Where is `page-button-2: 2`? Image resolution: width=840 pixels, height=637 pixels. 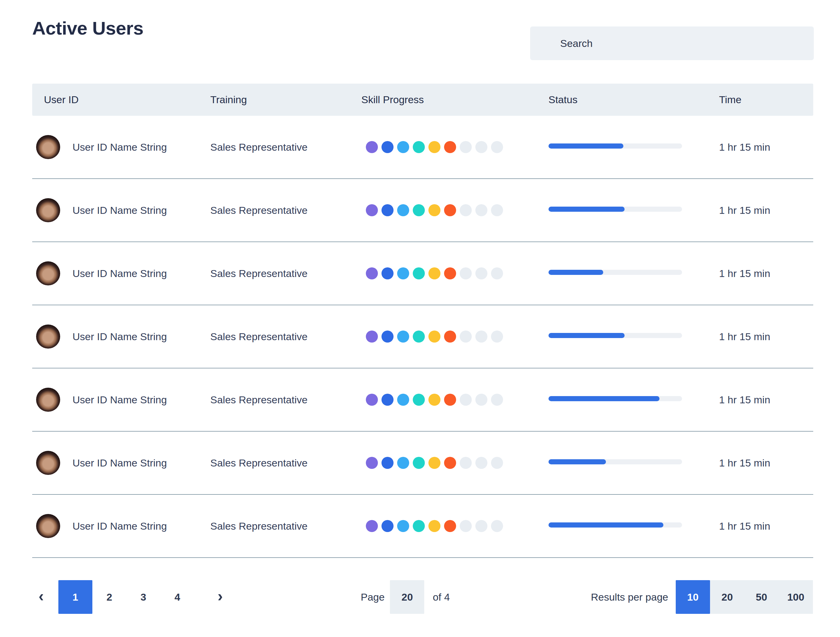
page-button-2: 2 is located at coordinates (109, 597).